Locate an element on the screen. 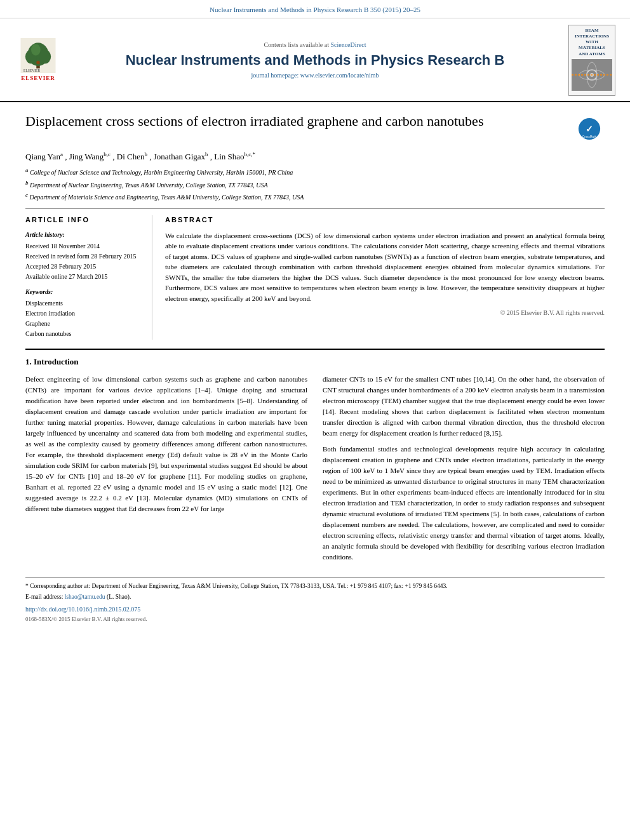 The height and width of the screenshot is (840, 630). beam-box-image is located at coordinates (592, 75).